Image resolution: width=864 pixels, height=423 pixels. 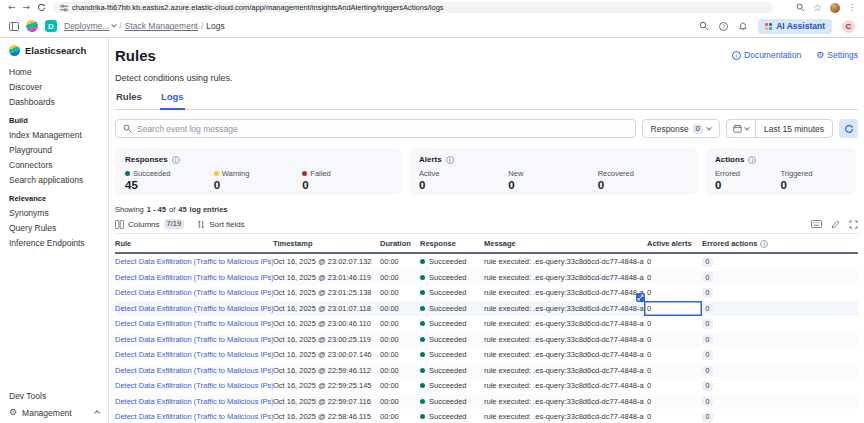 I want to click on duration-cell: 00:00, so click(x=400, y=308).